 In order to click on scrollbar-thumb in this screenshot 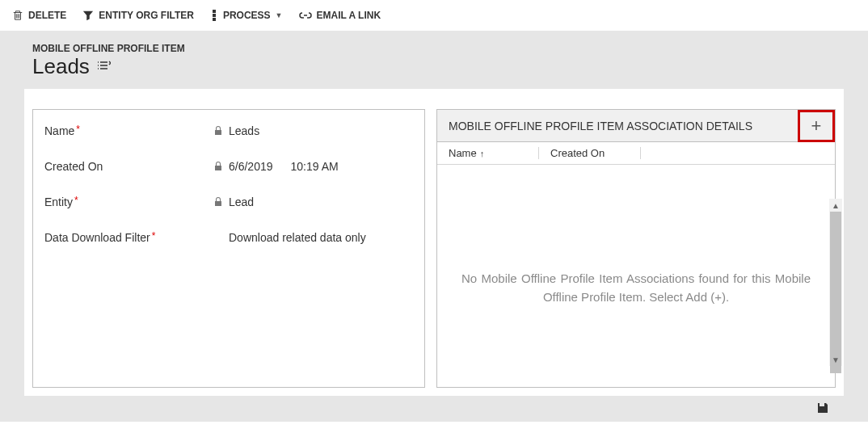, I will do `click(836, 292)`.